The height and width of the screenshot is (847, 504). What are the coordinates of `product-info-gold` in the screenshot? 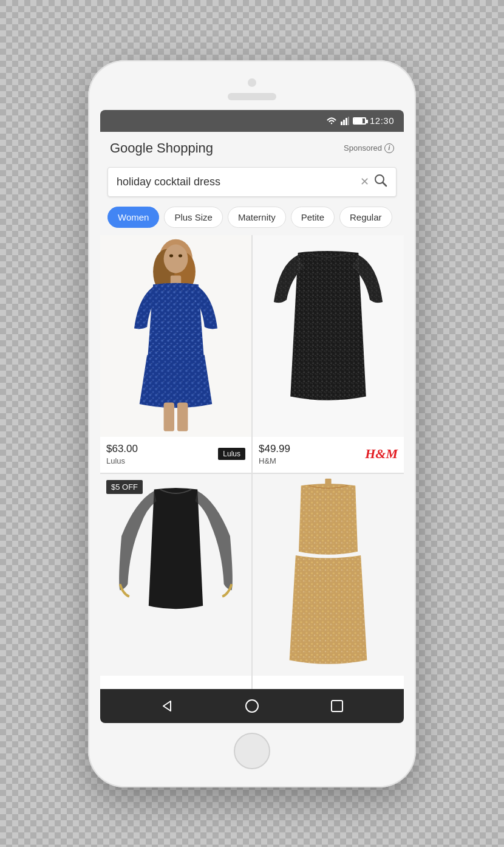 It's located at (328, 682).